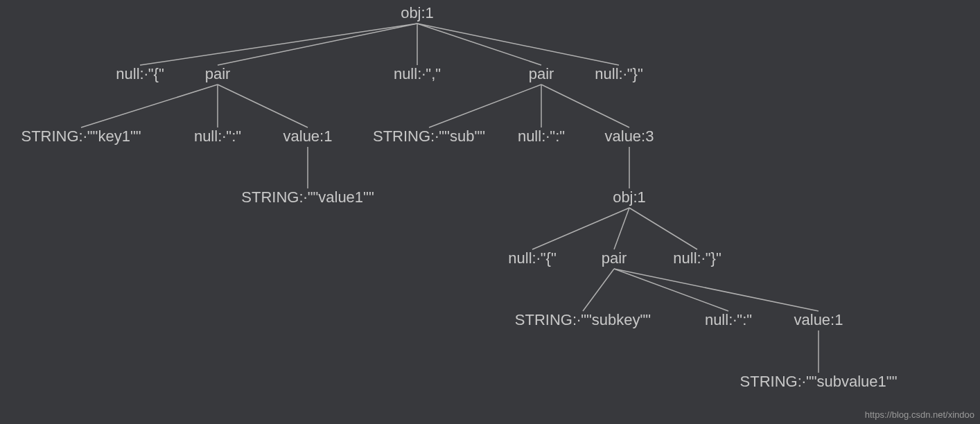  What do you see at coordinates (920, 414) in the screenshot?
I see `watermark: https://blog.csdn.net/xindoo` at bounding box center [920, 414].